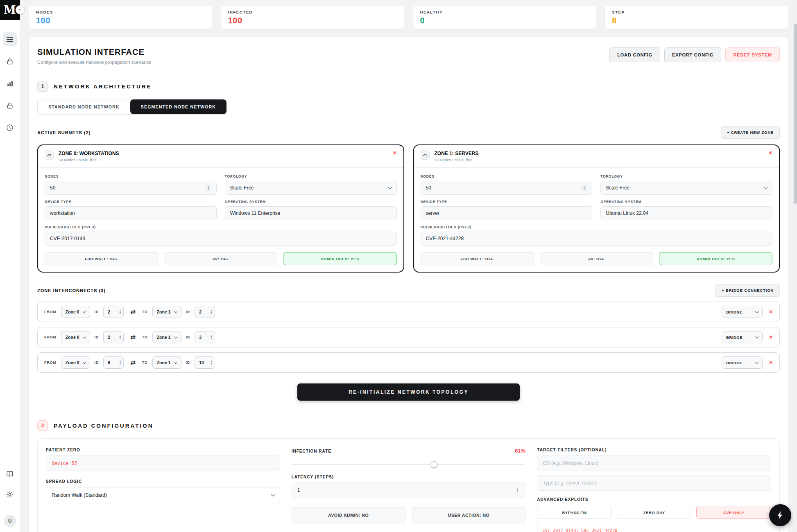  What do you see at coordinates (635, 55) in the screenshot?
I see `load-config-button: LOAD CONFIG` at bounding box center [635, 55].